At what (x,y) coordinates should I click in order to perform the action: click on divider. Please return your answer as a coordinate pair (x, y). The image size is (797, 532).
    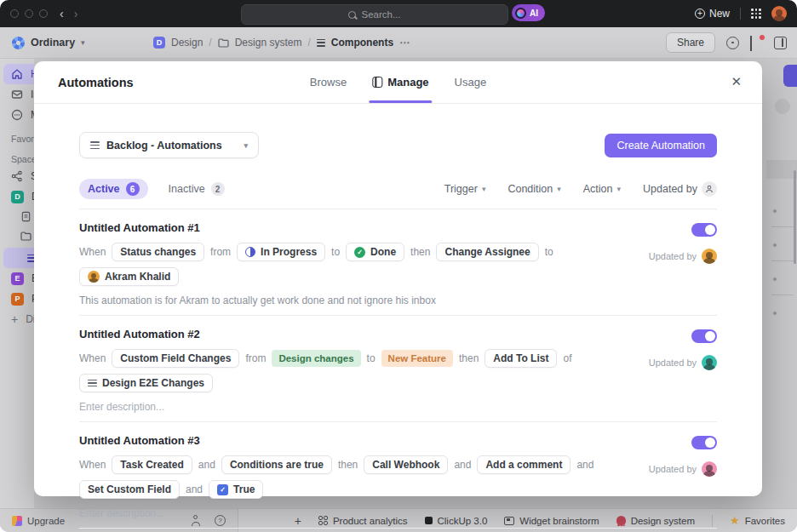
    Looking at the image, I should click on (741, 14).